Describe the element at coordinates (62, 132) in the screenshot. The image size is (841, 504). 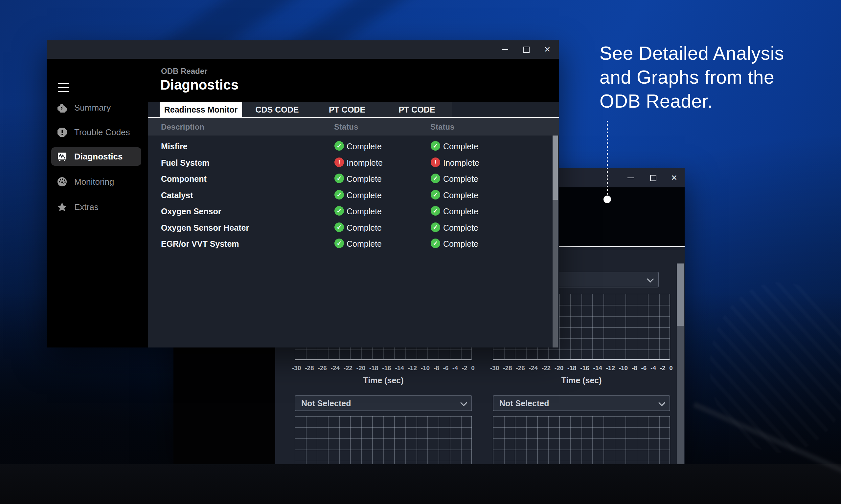
I see `alert-octagon-icon` at that location.